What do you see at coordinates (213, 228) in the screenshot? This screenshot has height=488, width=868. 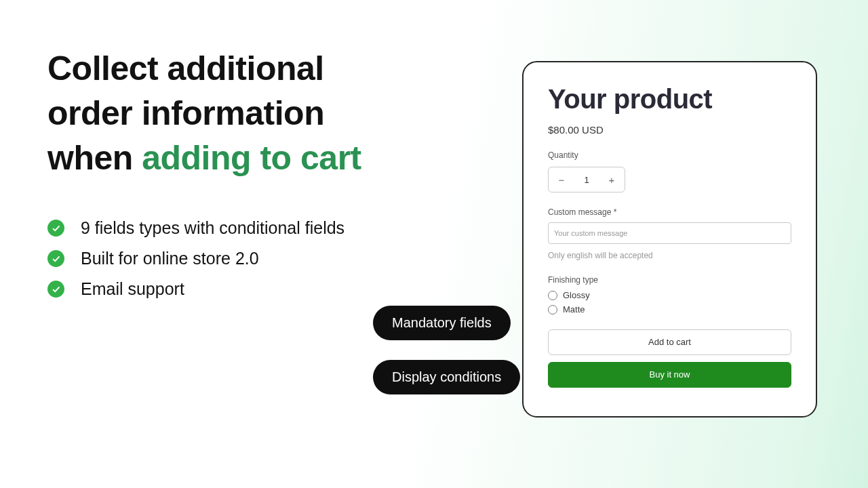 I see `feature-text: 9 fields types with conditional fields` at bounding box center [213, 228].